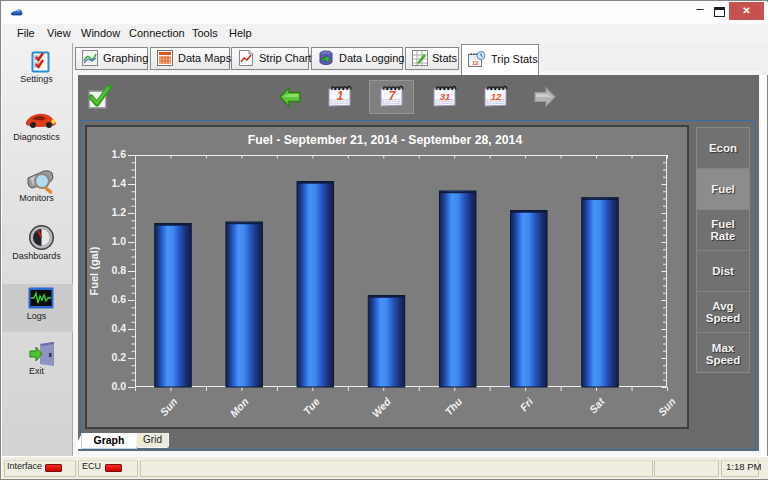 The image size is (768, 480). Describe the element at coordinates (118, 386) in the screenshot. I see `svg-text: 0.0` at that location.